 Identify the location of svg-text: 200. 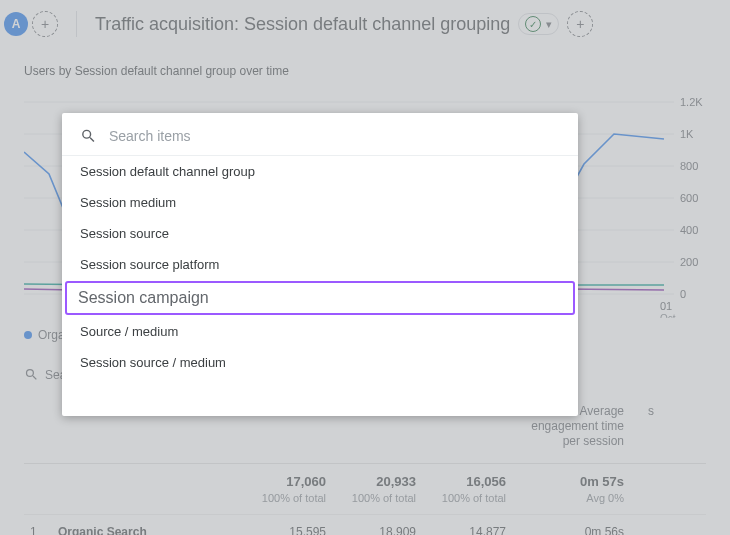
(689, 262).